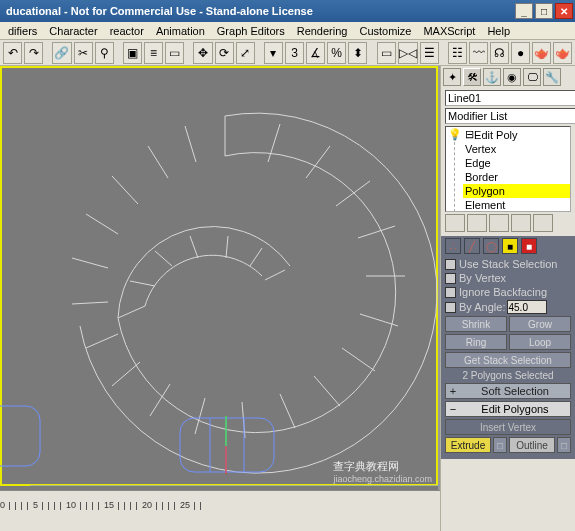  Describe the element at coordinates (288, 31) in the screenshot. I see `menubar: difiers Character reactor Animation Grap…` at that location.